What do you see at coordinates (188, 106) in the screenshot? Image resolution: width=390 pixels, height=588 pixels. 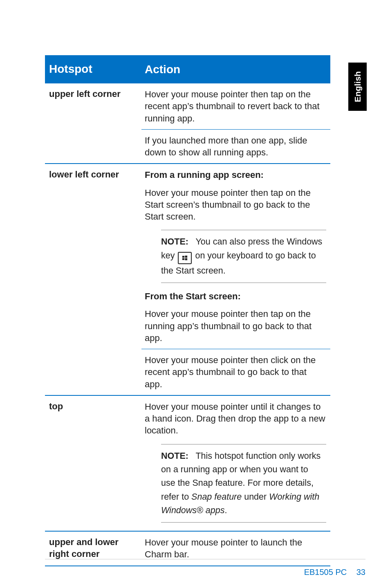 I see `table-row: upper left corner Hover your mouse point…` at bounding box center [188, 106].